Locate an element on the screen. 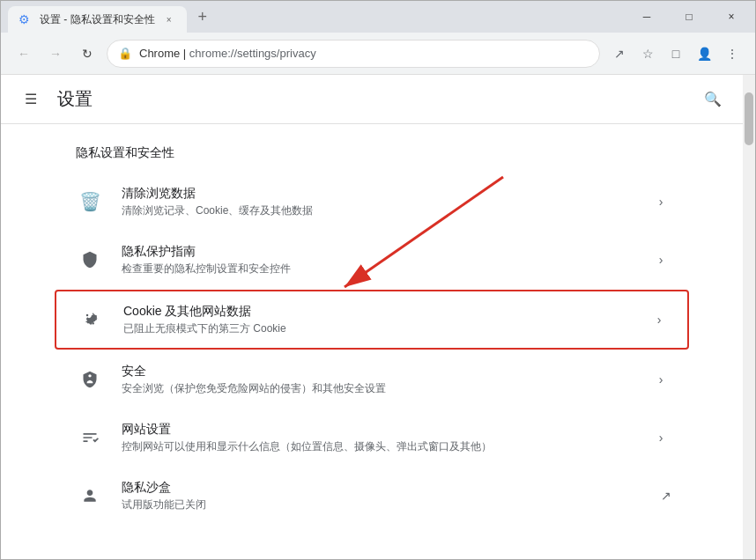  privacy-guide-text: 隐私保护指南 检查重要的隐私控制设置和安全控件 is located at coordinates (386, 261).